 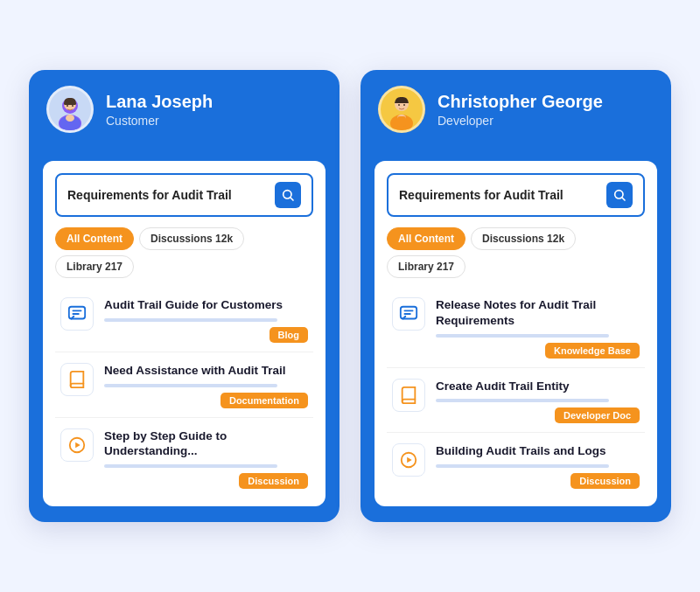 What do you see at coordinates (264, 400) in the screenshot?
I see `result-tag: Documentation` at bounding box center [264, 400].